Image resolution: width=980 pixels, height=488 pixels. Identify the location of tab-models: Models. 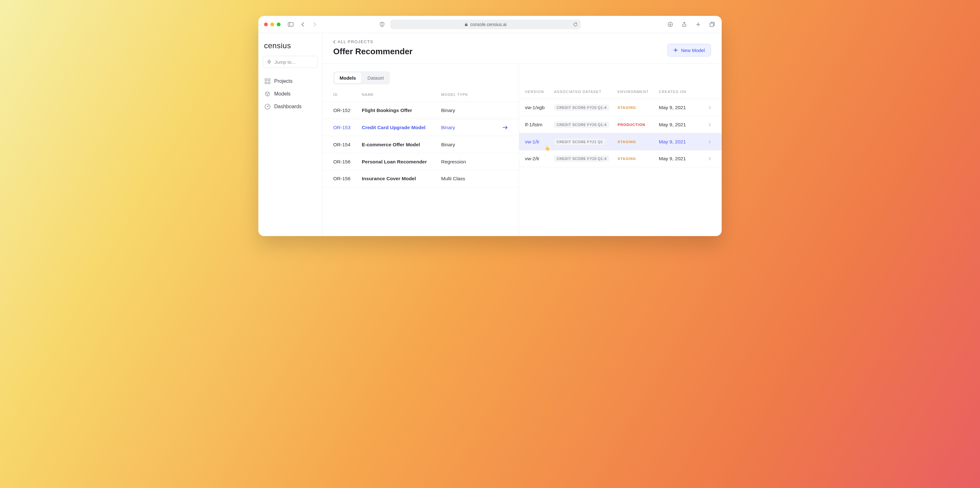
(348, 78).